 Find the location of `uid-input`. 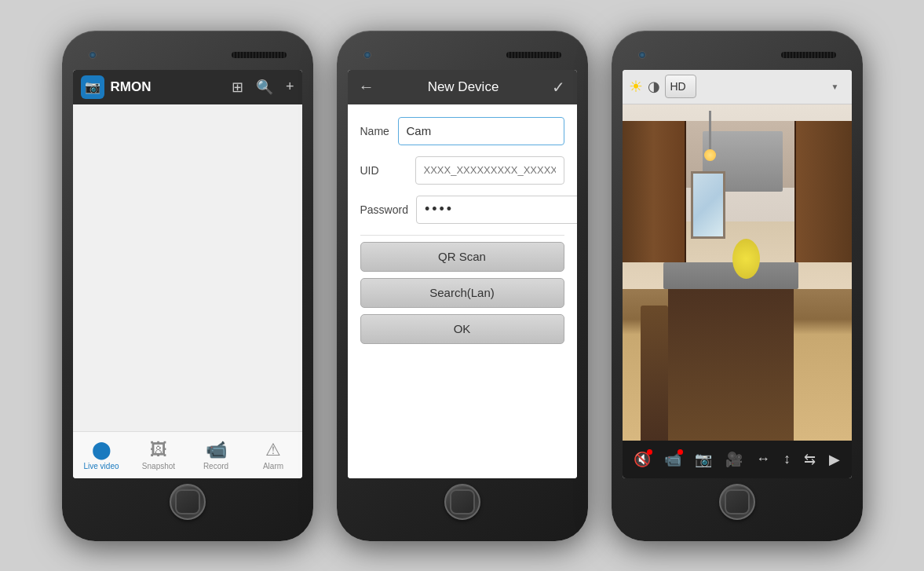

uid-input is located at coordinates (490, 170).